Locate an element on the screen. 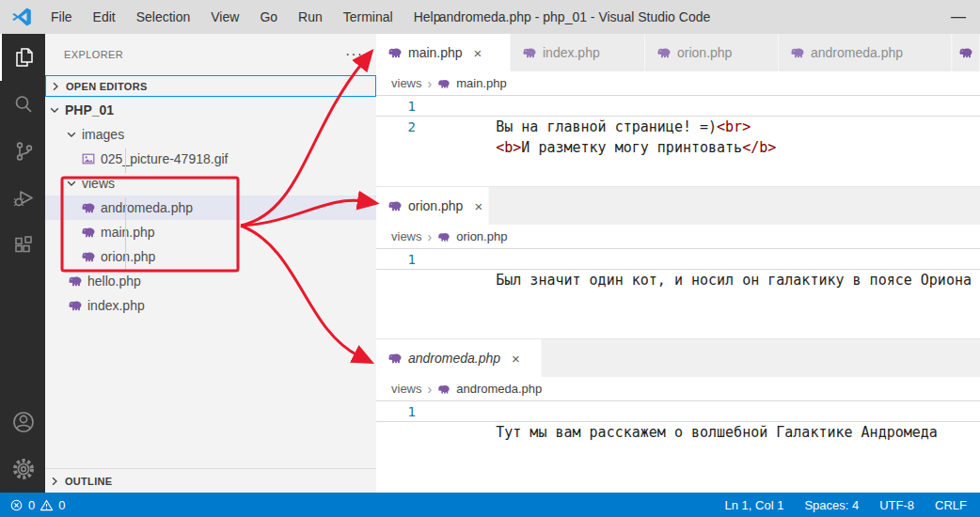 This screenshot has height=517, width=980. run-debug-icon is located at coordinates (23, 198).